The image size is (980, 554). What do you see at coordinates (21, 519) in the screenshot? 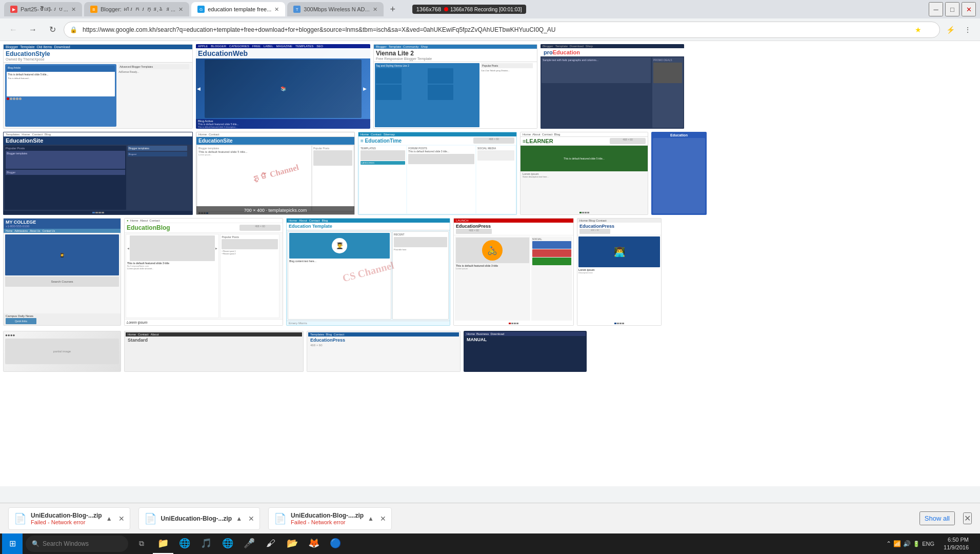
I see `download-file-icon-1: 📄` at bounding box center [21, 519].